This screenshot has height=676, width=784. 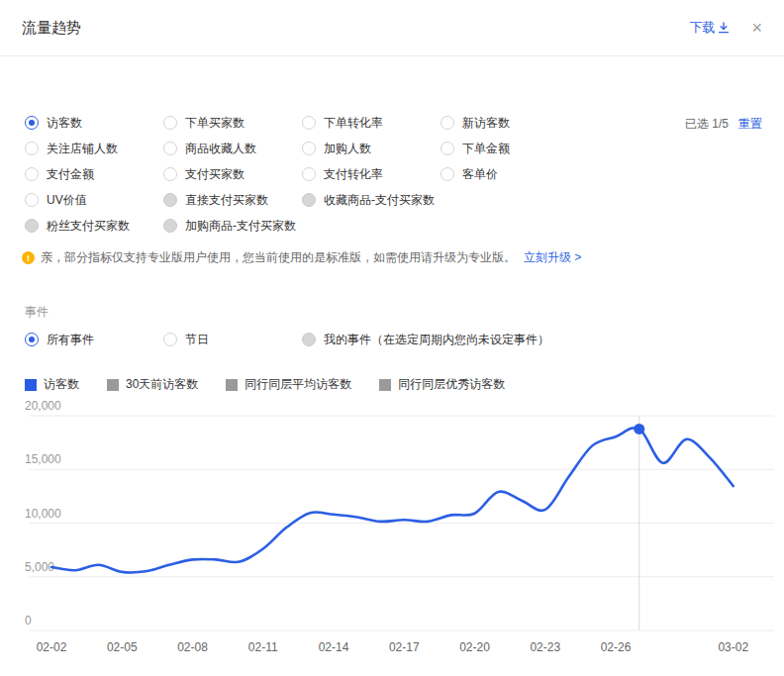 I want to click on event-option-所有事件: 所有事件, so click(x=94, y=340).